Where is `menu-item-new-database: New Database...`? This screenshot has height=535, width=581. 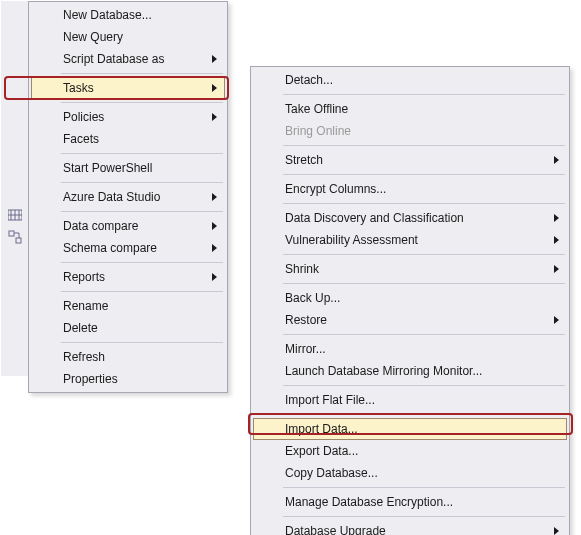
menu-item-new-database: New Database... is located at coordinates (128, 15).